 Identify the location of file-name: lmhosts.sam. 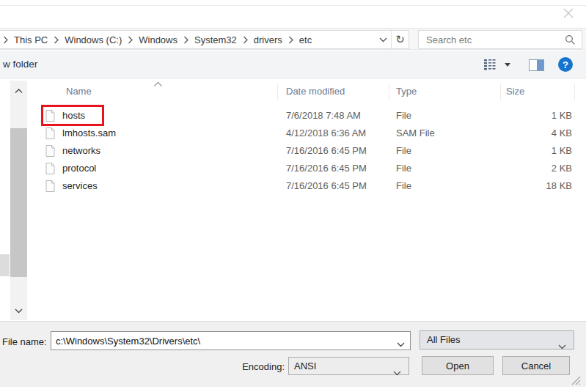
(89, 133).